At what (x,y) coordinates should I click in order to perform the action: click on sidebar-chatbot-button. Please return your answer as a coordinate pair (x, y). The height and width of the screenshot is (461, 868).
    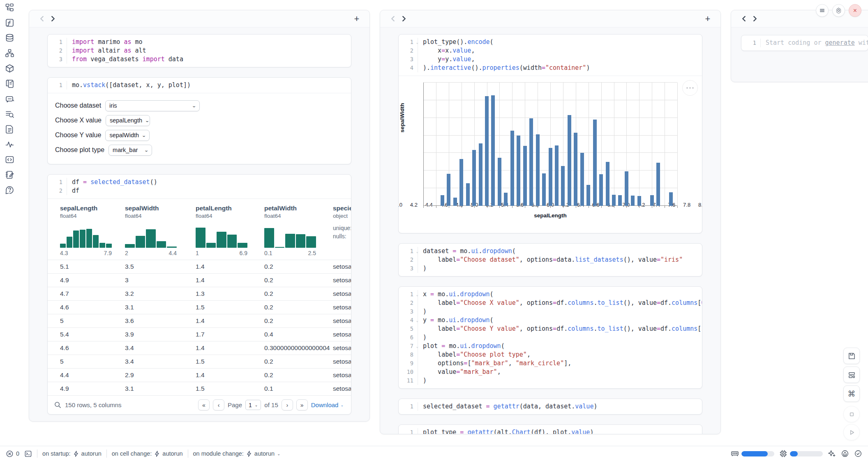
    Looking at the image, I should click on (12, 99).